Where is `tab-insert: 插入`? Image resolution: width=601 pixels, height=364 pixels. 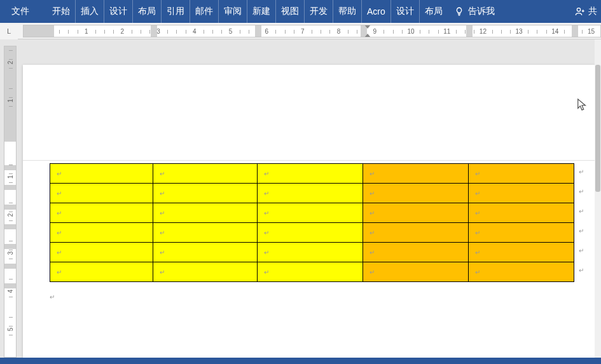 tab-insert: 插入 is located at coordinates (90, 11).